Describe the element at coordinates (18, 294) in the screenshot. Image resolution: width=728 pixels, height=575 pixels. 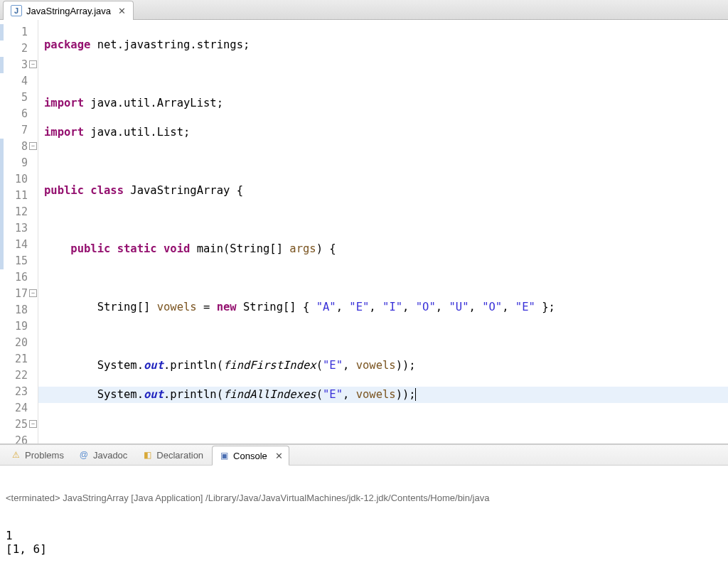
I see `line-number: 17−` at that location.